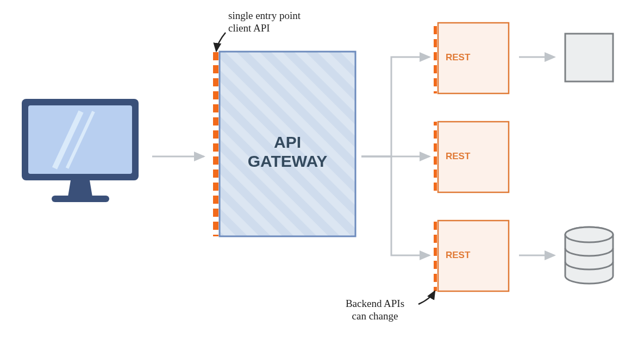 This screenshot has width=644, height=339. Describe the element at coordinates (589, 255) in the screenshot. I see `database-icon` at that location.